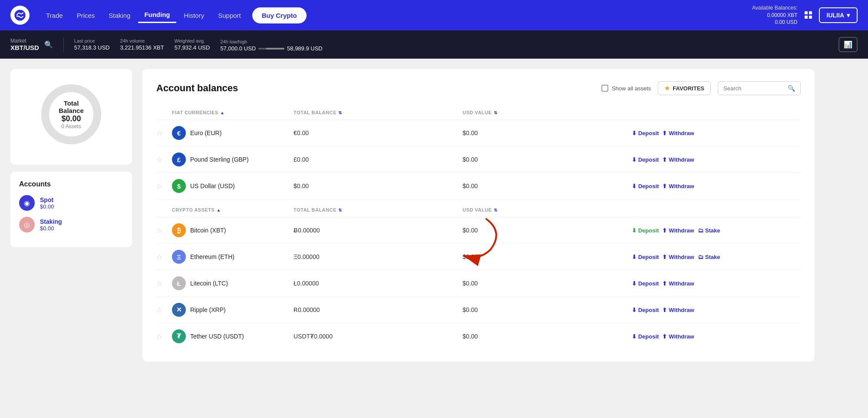 The width and height of the screenshot is (868, 418). I want to click on balance-xbt: 0.00000 XBT, so click(782, 15).